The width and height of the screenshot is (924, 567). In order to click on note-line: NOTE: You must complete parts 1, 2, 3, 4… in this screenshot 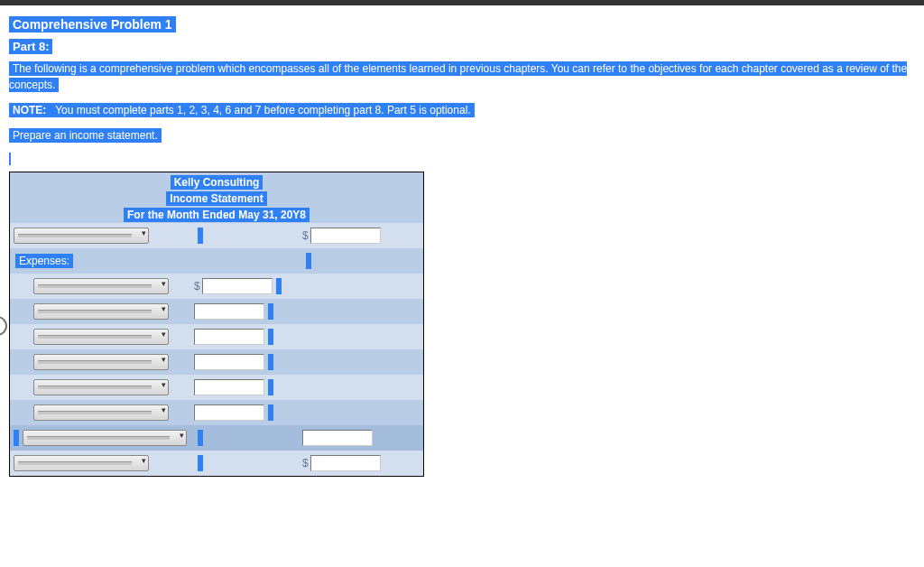, I will do `click(242, 110)`.